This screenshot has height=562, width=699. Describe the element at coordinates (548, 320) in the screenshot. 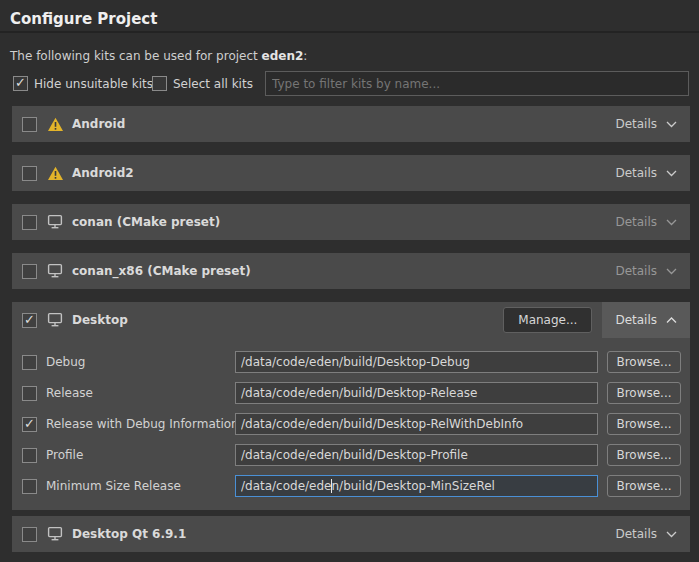

I see `manage-kits-button: Manage...` at that location.